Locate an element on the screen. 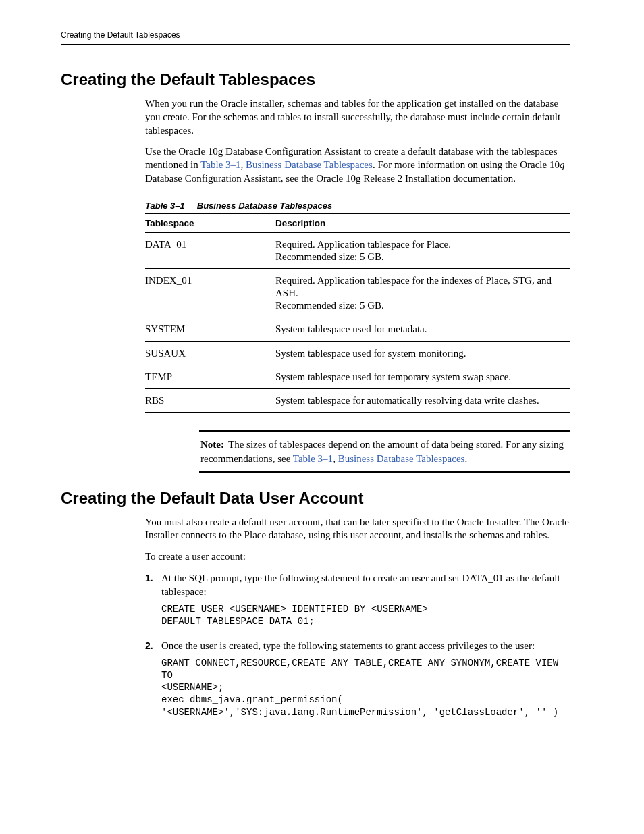  cell-tablespace: DATA_01 is located at coordinates (211, 251).